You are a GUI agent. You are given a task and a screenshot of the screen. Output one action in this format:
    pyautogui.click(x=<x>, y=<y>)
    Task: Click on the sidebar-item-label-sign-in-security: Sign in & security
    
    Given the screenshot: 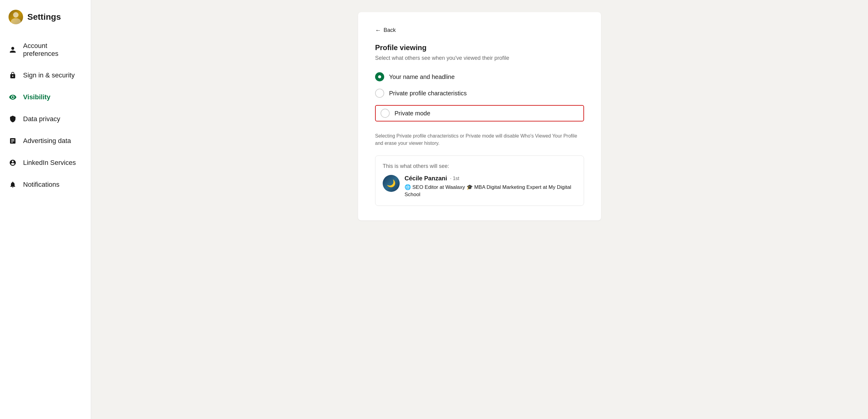 What is the action you would take?
    pyautogui.click(x=49, y=75)
    